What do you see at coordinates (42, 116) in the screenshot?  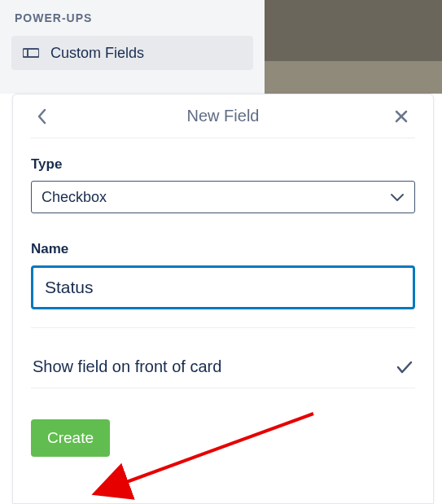 I see `back-button` at bounding box center [42, 116].